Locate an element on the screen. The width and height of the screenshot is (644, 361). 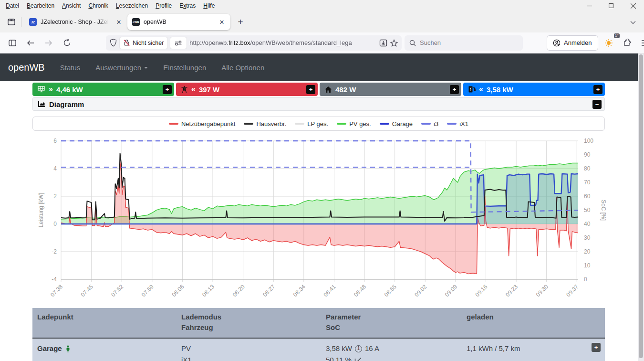
svg-text: 08:48 is located at coordinates (360, 290).